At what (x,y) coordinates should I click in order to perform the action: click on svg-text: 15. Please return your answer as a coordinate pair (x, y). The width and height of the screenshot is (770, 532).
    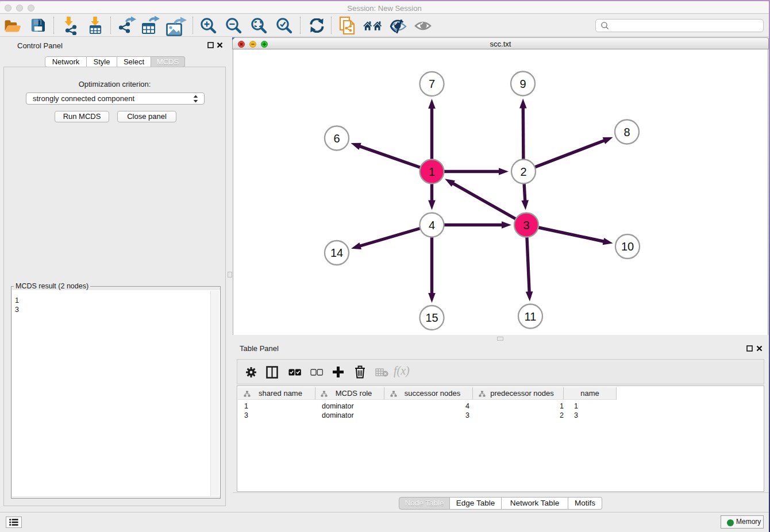
    Looking at the image, I should click on (432, 318).